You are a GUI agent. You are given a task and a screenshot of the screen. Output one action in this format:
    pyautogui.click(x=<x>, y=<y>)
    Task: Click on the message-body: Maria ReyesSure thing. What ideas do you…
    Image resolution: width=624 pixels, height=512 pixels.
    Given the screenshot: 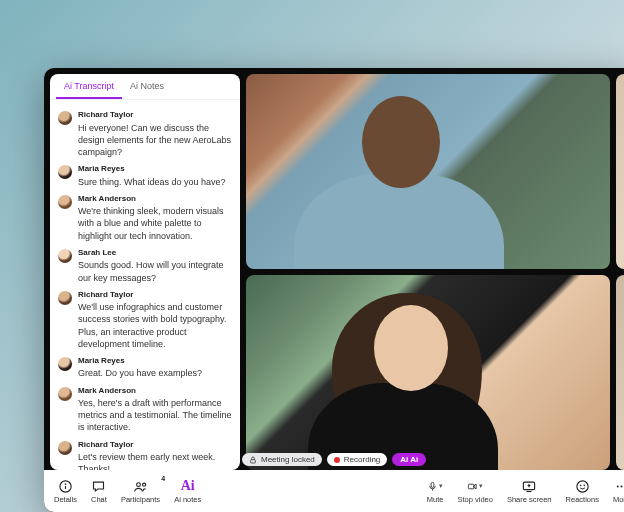 What is the action you would take?
    pyautogui.click(x=155, y=176)
    